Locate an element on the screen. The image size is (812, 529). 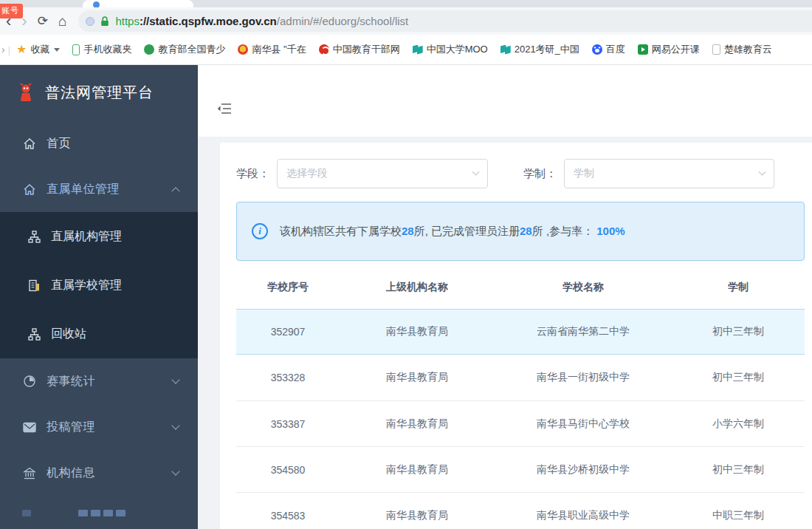
table-cell: 初中三年制 is located at coordinates (738, 332).